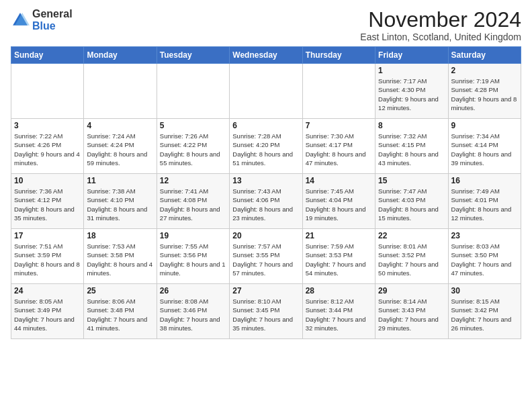 The height and width of the screenshot is (411, 532). I want to click on day-number: 15, so click(411, 181).